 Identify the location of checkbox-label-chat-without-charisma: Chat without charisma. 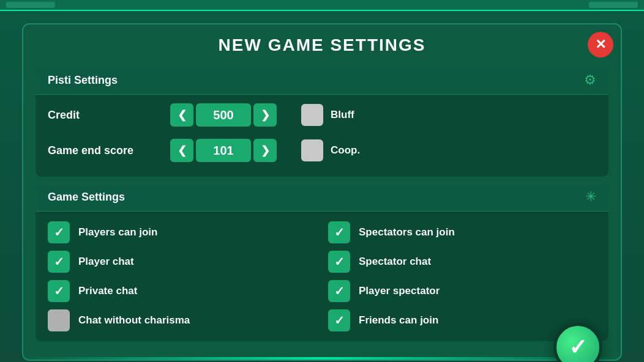
(134, 320).